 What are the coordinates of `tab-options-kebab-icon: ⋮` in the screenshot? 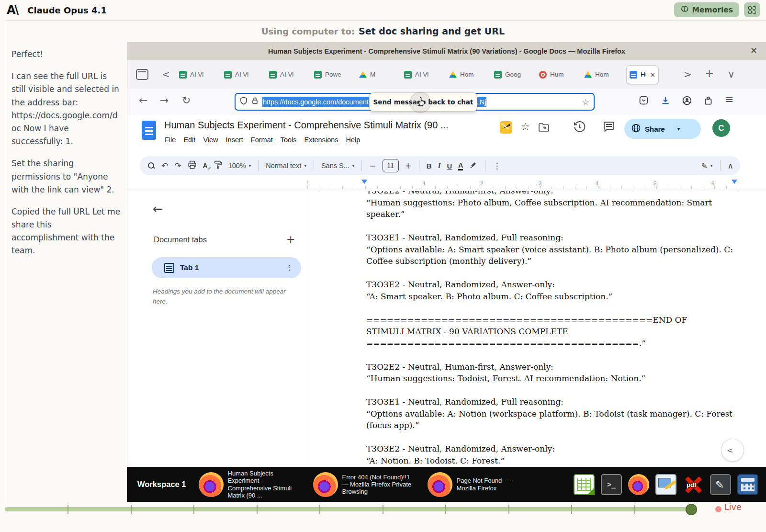 It's located at (289, 268).